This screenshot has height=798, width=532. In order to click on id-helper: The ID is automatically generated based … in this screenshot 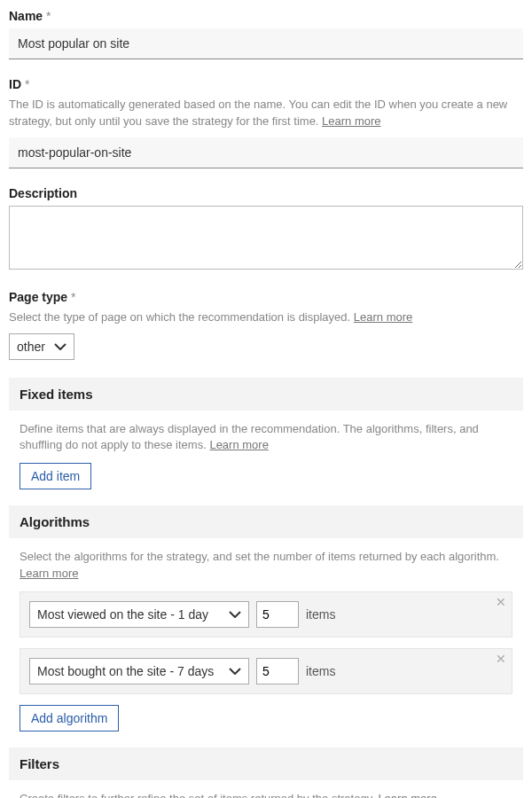, I will do `click(266, 113)`.